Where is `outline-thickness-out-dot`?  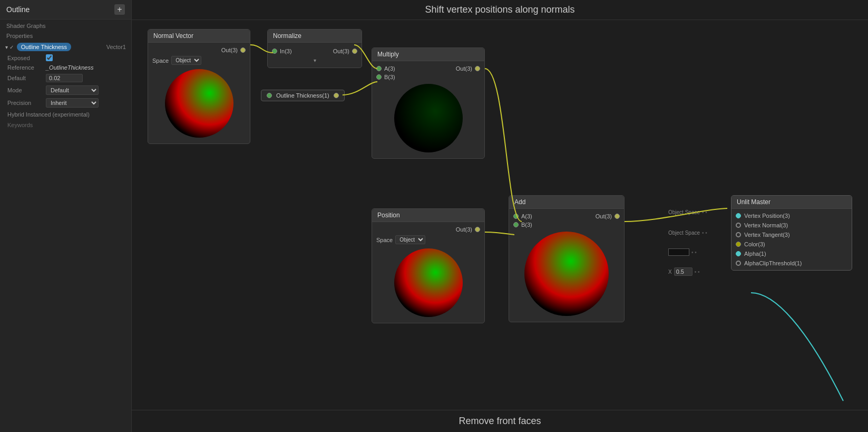
outline-thickness-out-dot is located at coordinates (336, 95).